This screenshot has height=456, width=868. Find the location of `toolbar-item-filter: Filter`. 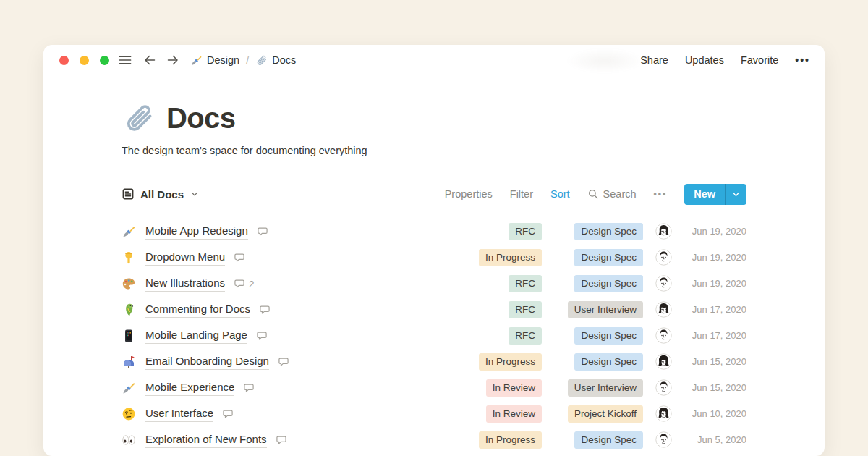

toolbar-item-filter: Filter is located at coordinates (522, 194).